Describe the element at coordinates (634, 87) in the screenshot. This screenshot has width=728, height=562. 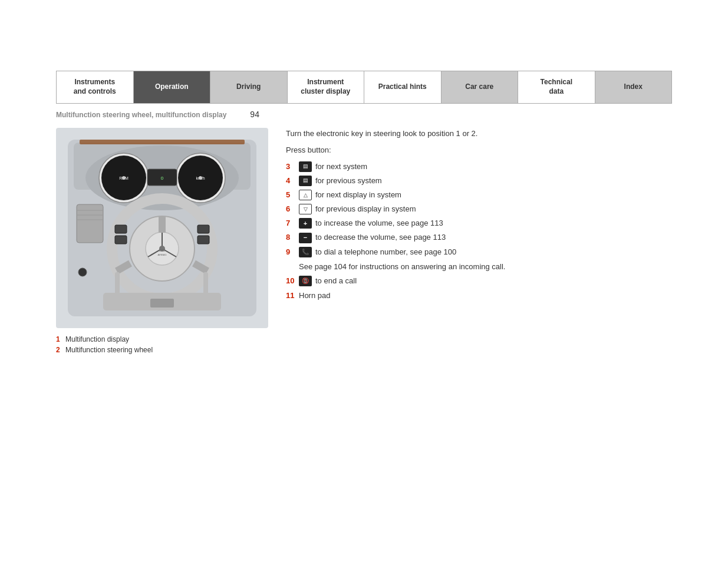
I see `nav-index: Index` at that location.